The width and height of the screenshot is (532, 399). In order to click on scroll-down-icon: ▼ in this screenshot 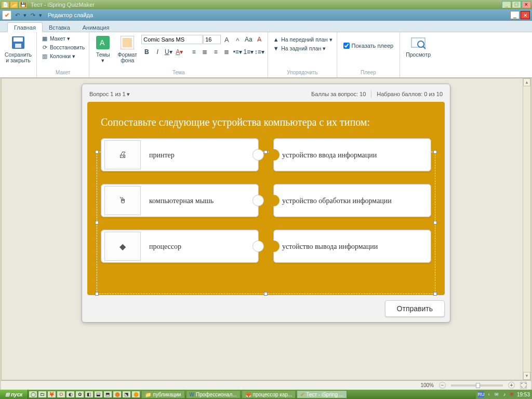, I will do `click(527, 376)`.